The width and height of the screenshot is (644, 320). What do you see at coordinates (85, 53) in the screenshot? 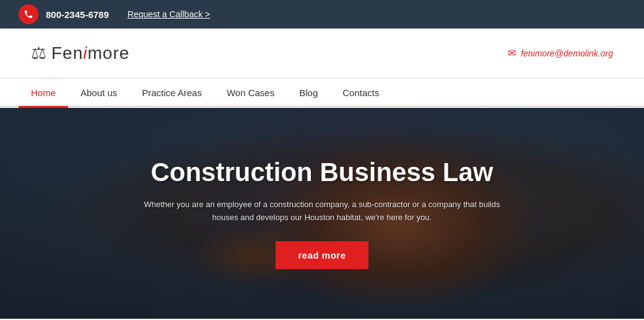
I see `logo-italic-i: i` at bounding box center [85, 53].